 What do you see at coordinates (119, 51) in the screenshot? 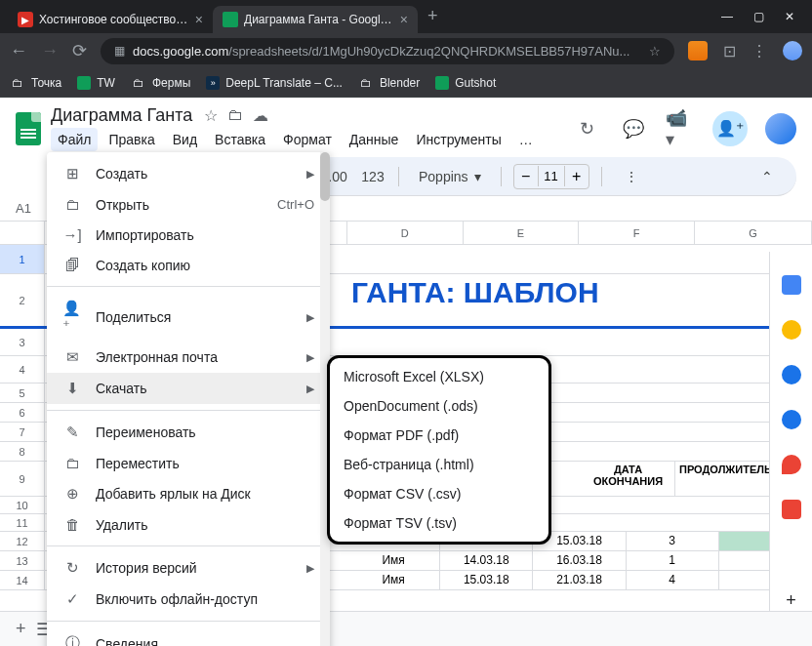
I see `site-info-icon: ▦` at bounding box center [119, 51].